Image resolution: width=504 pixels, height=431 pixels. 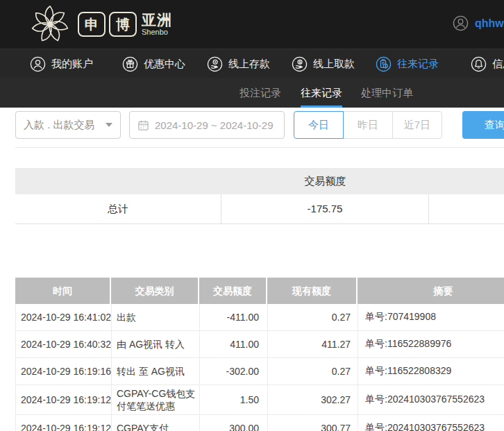 What do you see at coordinates (234, 423) in the screenshot?
I see `cell-amount: 300.00` at bounding box center [234, 423].